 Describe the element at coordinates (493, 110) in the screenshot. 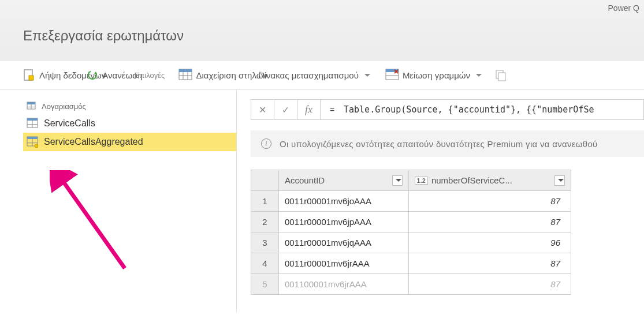

I see `formula-input: Table.Group(Source, {"accountid"}, {{"nu…` at that location.